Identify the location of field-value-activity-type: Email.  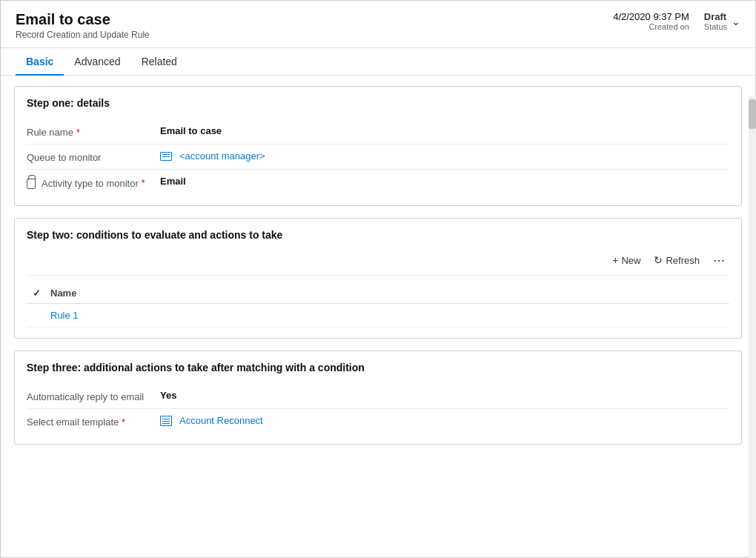
(445, 181).